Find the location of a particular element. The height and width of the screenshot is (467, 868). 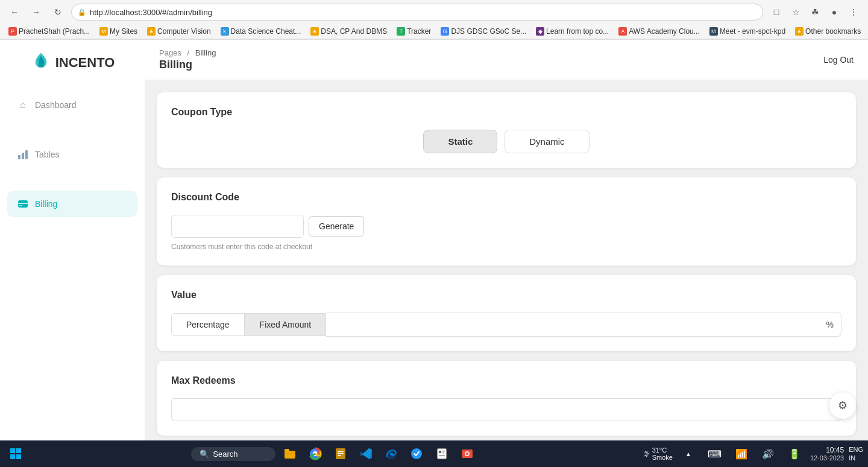

coupon-type-card: Coupon Type Static Dynamic is located at coordinates (506, 130).